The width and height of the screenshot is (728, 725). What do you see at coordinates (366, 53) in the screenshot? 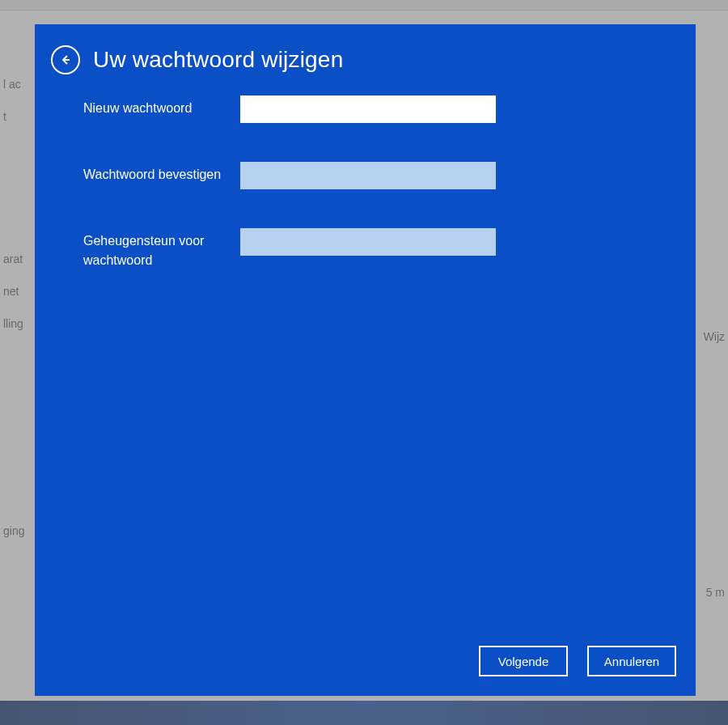
I see `modal-header: Uw wachtwoord wijzigen` at bounding box center [366, 53].